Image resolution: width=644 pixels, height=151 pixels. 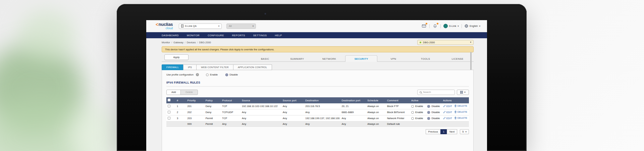 What do you see at coordinates (189, 92) in the screenshot?
I see `delete-button: Delete` at bounding box center [189, 92].